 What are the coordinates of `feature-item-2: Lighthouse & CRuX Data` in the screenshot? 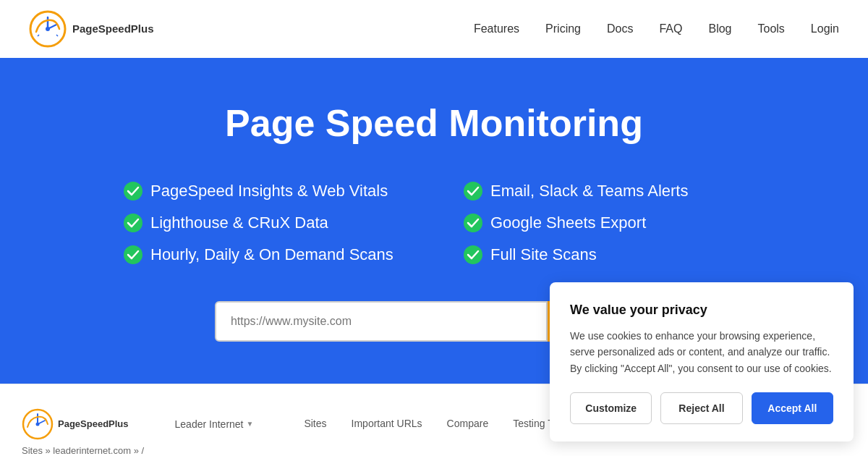 It's located at (264, 223).